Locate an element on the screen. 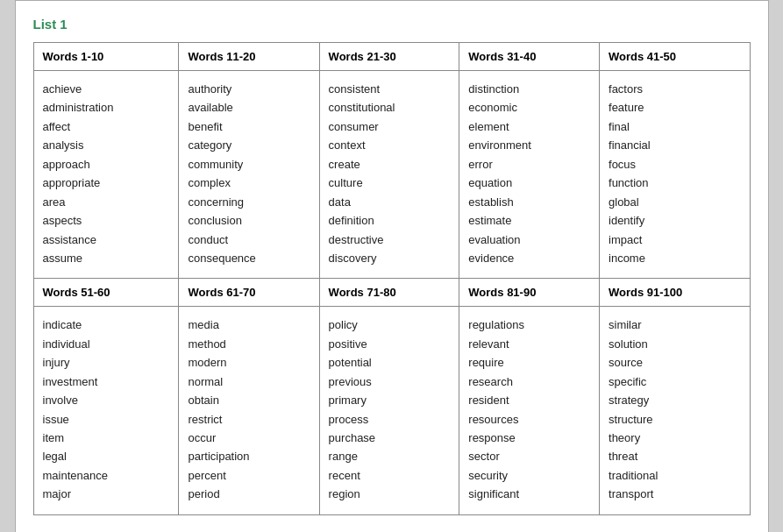 Image resolution: width=783 pixels, height=532 pixels. list-item: legal is located at coordinates (107, 456).